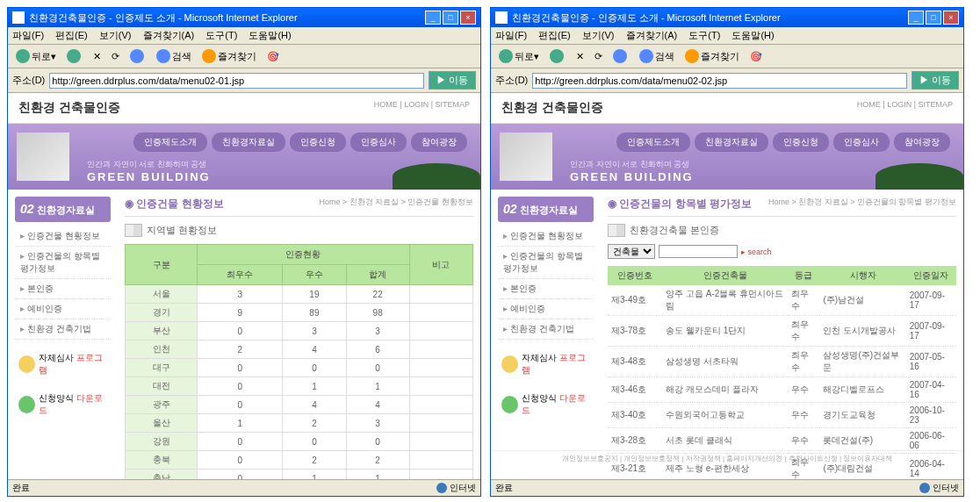 The width and height of the screenshot is (980, 502). Describe the element at coordinates (782, 300) in the screenshot. I see `list-row: 제3-49호양주 고읍 A-2블록 휴먼시아드림최우수(주)남건설2007-09…` at that location.